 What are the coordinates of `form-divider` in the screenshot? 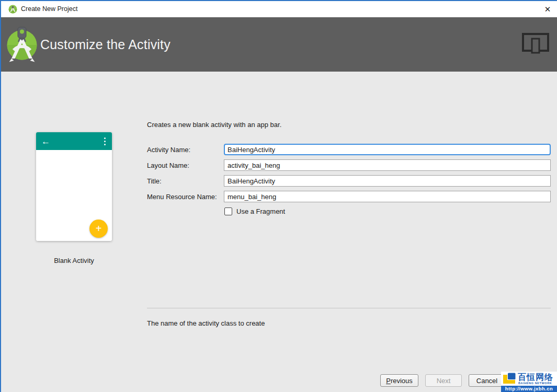 It's located at (349, 308).